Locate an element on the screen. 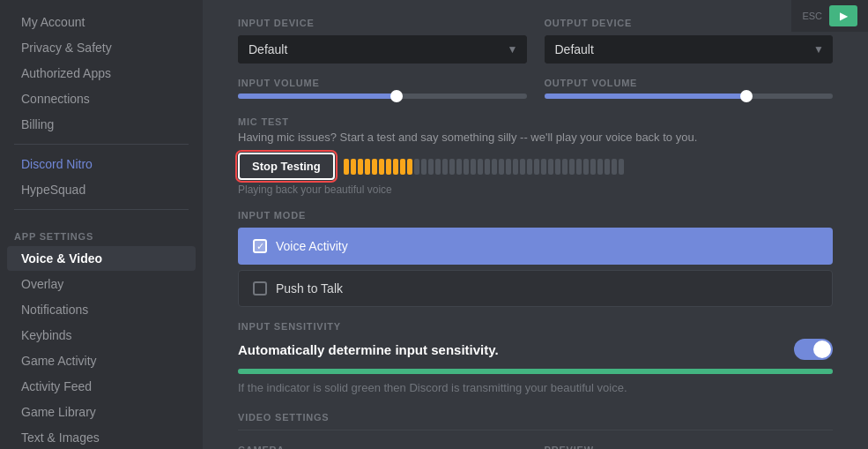 The height and width of the screenshot is (449, 868). input-device-col: INPUT DEVICE Default ▼ is located at coordinates (382, 41).